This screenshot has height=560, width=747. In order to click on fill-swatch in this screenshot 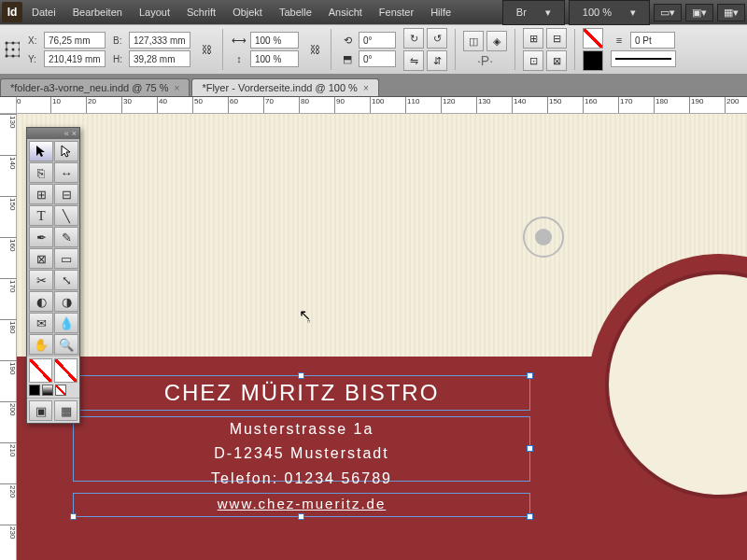, I will do `click(593, 38)`.